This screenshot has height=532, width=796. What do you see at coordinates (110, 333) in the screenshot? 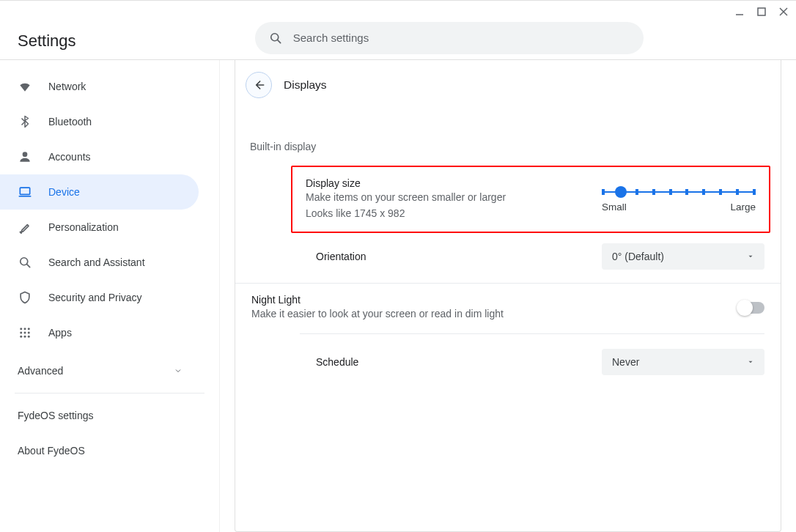
I see `sidebar-item-apps: Apps` at bounding box center [110, 333].